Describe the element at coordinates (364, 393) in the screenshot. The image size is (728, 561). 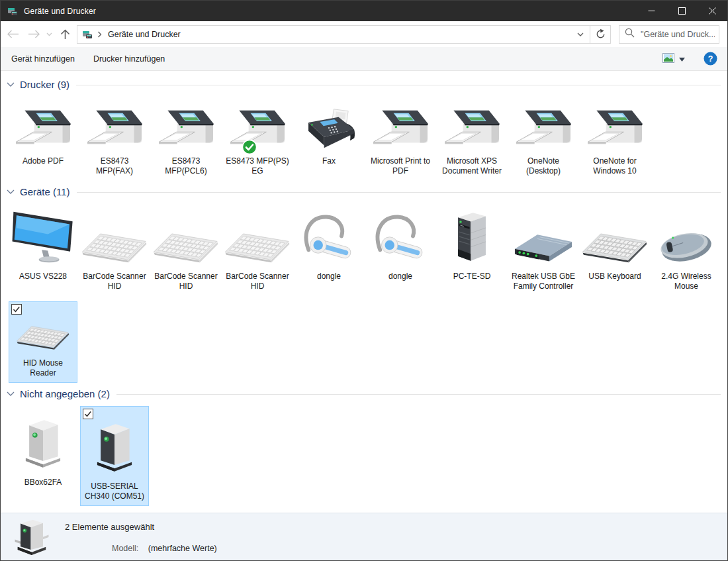
I see `section-header: Nicht angegeben (2)` at that location.